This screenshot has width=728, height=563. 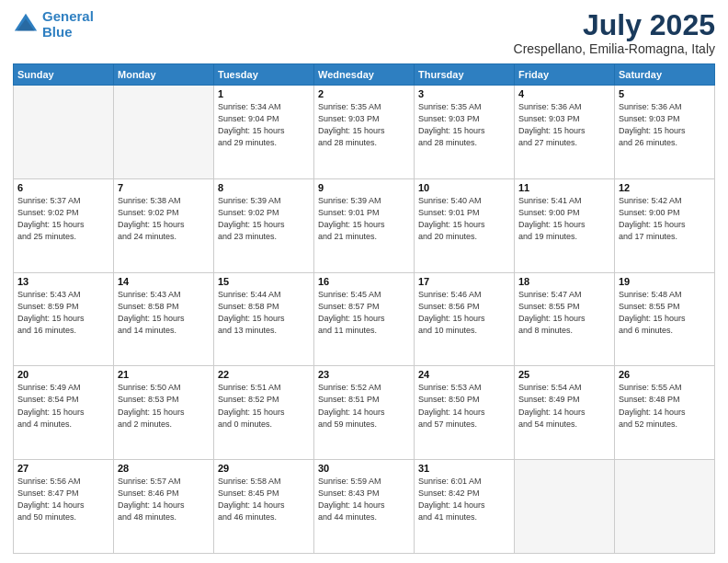 What do you see at coordinates (164, 406) in the screenshot?
I see `day-detail: Sunrise: 5:50 AM Sunset: 8:53 PM Dayligh…` at bounding box center [164, 406].